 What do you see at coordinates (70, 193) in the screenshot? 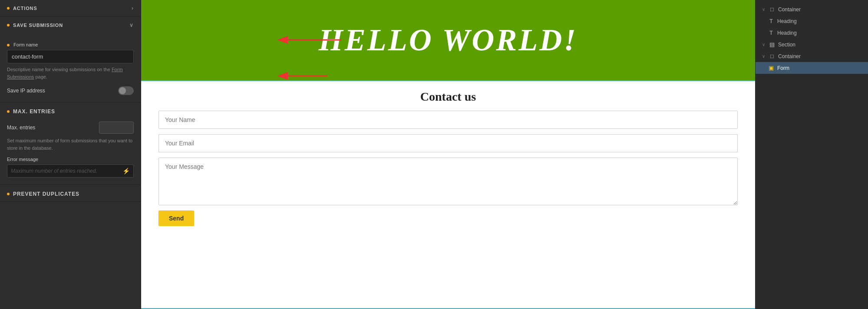
I see `prevent-duplicates-title: PREVENT DUPLICATES` at bounding box center [70, 193].